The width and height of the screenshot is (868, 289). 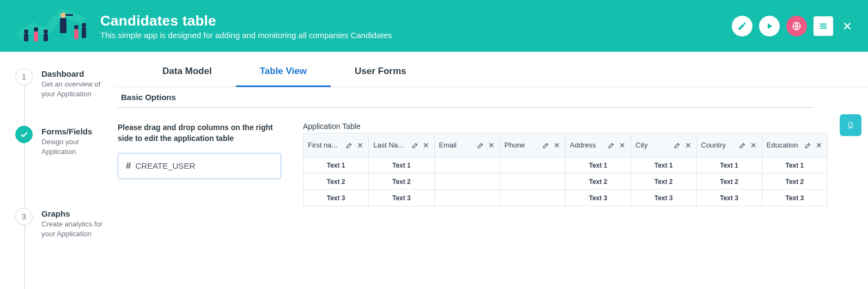 I want to click on mobile-icon, so click(x=851, y=125).